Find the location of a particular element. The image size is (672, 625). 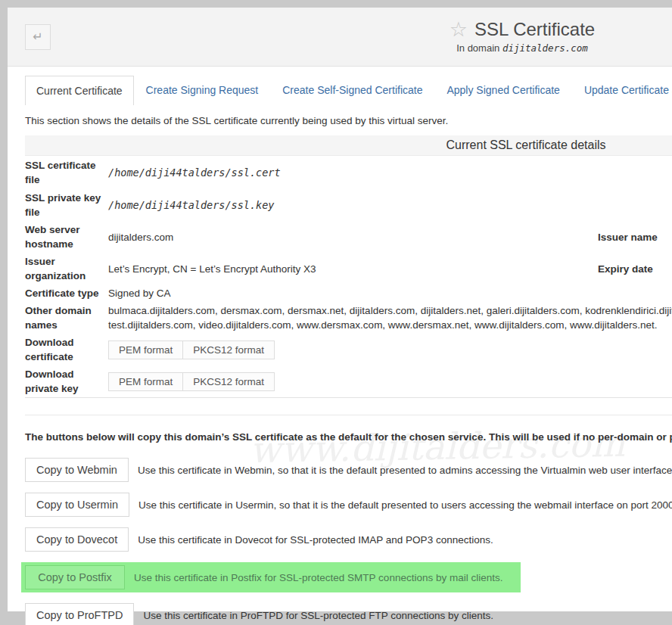

table-row: Issuer organization Let’s Encrypt, CN = … is located at coordinates (348, 269).